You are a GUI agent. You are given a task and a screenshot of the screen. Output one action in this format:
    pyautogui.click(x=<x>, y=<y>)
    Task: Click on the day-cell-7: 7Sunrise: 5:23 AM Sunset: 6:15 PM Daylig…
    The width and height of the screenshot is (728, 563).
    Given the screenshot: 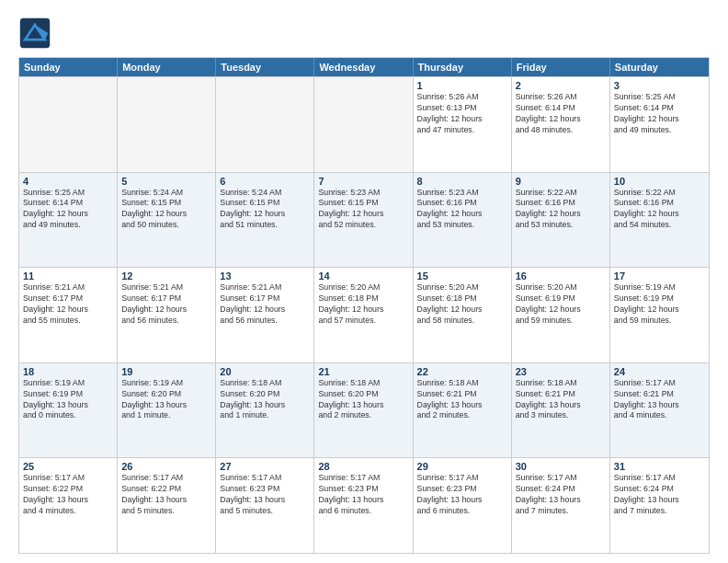 What is the action you would take?
    pyautogui.click(x=364, y=221)
    